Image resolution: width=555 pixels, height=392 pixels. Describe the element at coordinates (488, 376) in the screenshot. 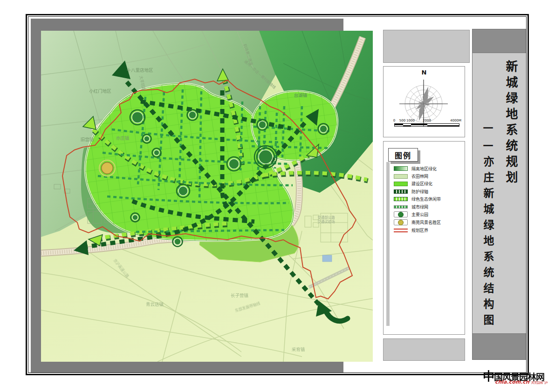

I see `watermark-logo: 中` at that location.